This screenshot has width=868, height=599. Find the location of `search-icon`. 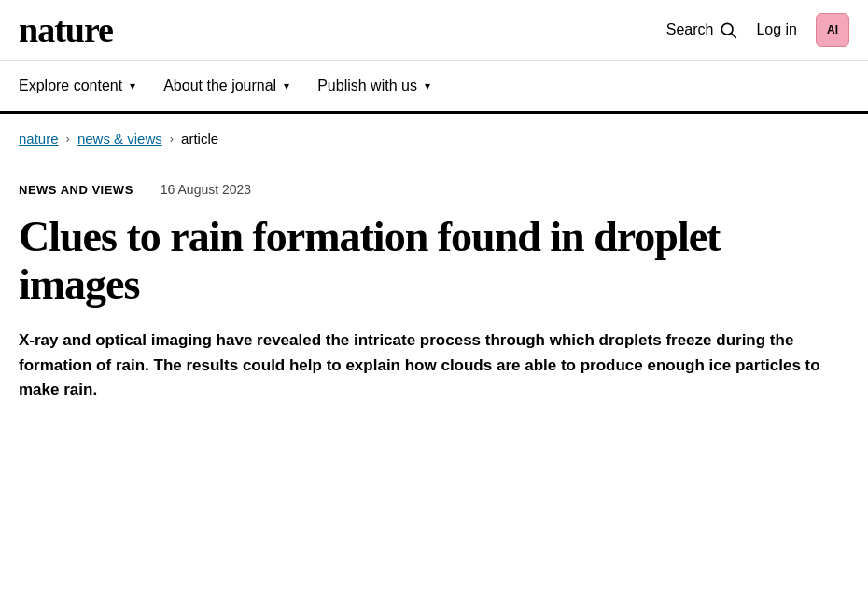

search-icon is located at coordinates (728, 30).